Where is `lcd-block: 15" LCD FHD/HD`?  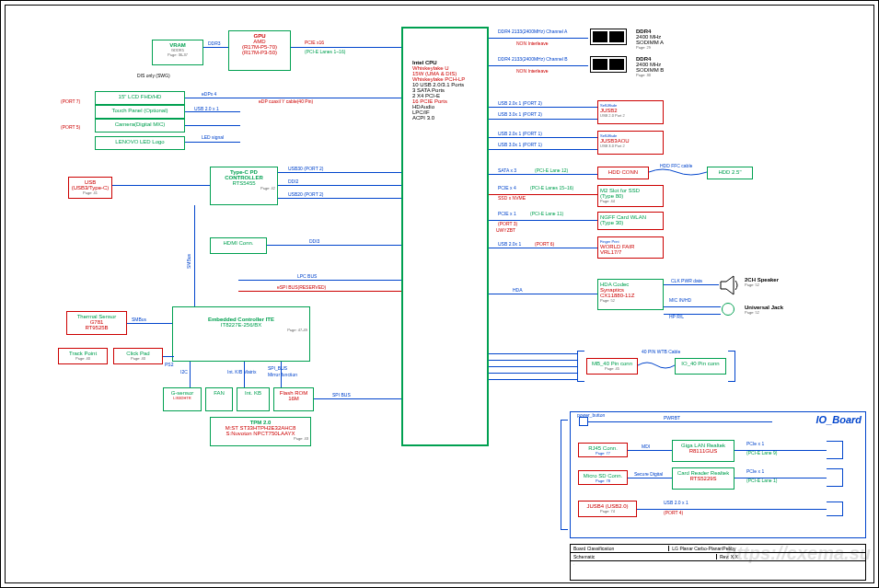
lcd-block: 15" LCD FHD/HD is located at coordinates (140, 98).